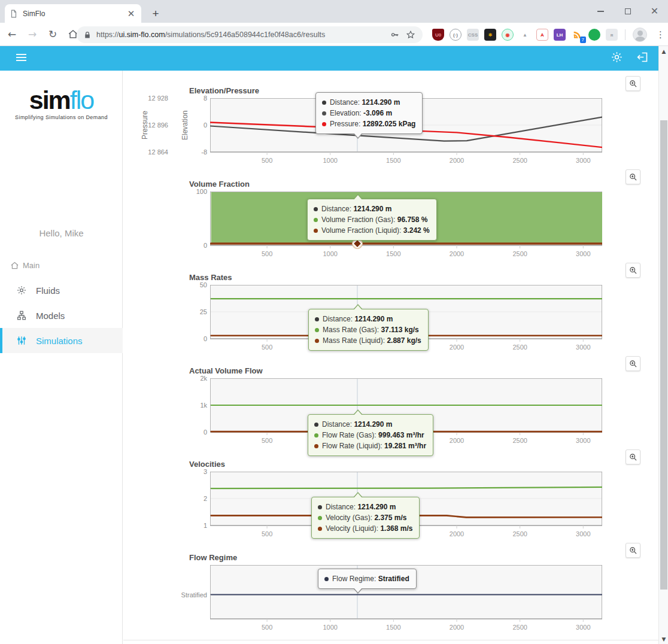 Image resolution: width=668 pixels, height=644 pixels. What do you see at coordinates (334, 11) in the screenshot?
I see `browser-titlebar: SimFlo ✕ + ✕` at bounding box center [334, 11].